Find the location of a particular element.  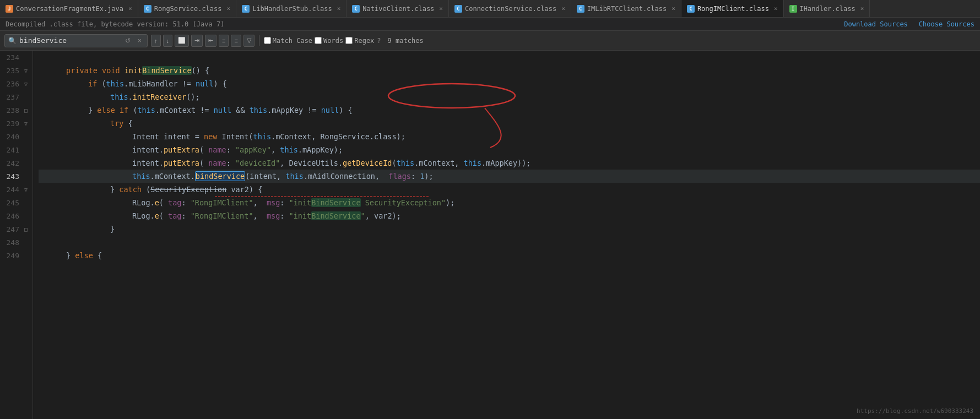

tab-label: RongIMClient.class is located at coordinates (733, 9).